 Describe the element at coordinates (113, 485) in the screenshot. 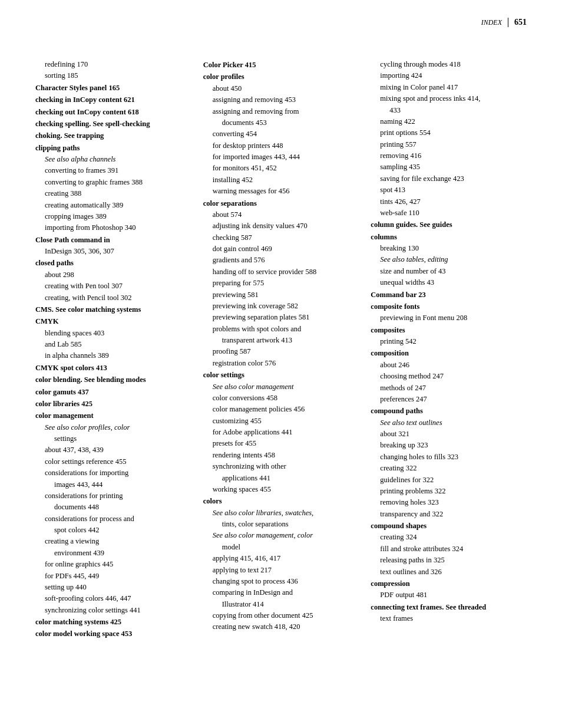

I see `entry-sub2: images 443, 444` at that location.